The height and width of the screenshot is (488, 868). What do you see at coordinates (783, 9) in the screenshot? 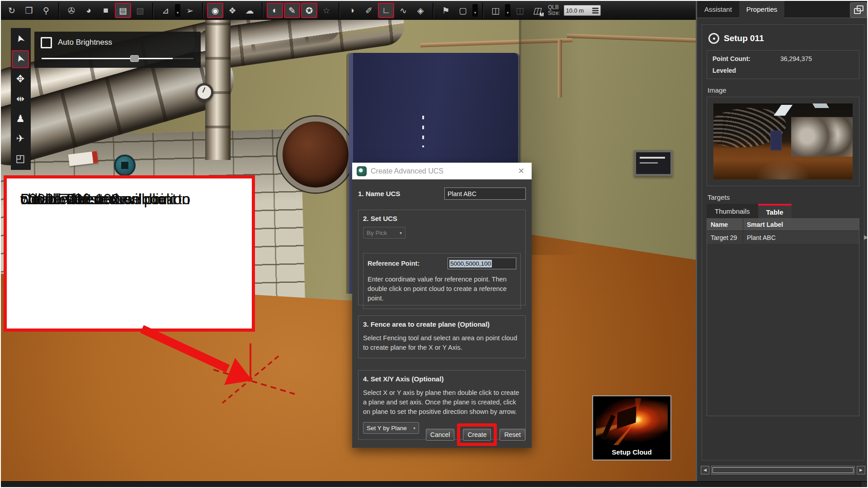
I see `panel-tabbar: Assistant Properties` at bounding box center [783, 9].